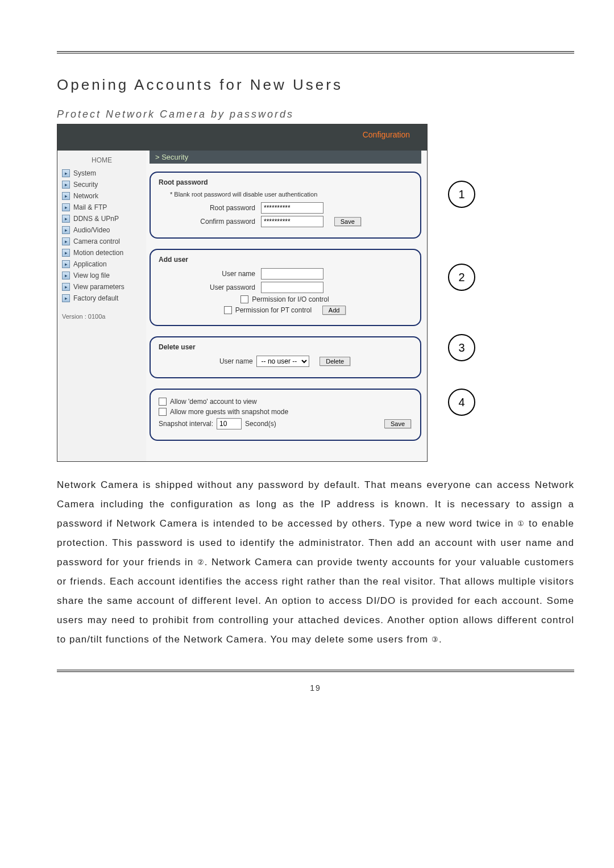 Image resolution: width=614 pixels, height=868 pixels. Describe the element at coordinates (521, 524) in the screenshot. I see `inline-callout-1: ①` at that location.